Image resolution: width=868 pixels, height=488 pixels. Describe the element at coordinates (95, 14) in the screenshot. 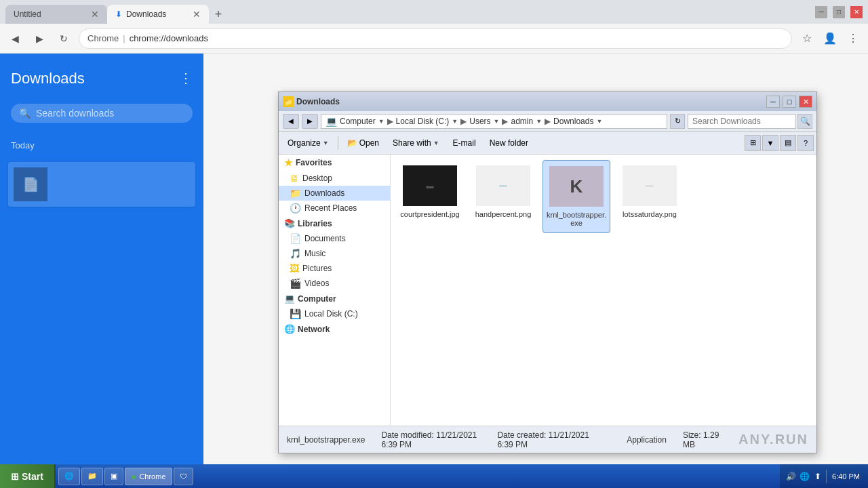

I see `tab-untitled-close: ✕` at that location.